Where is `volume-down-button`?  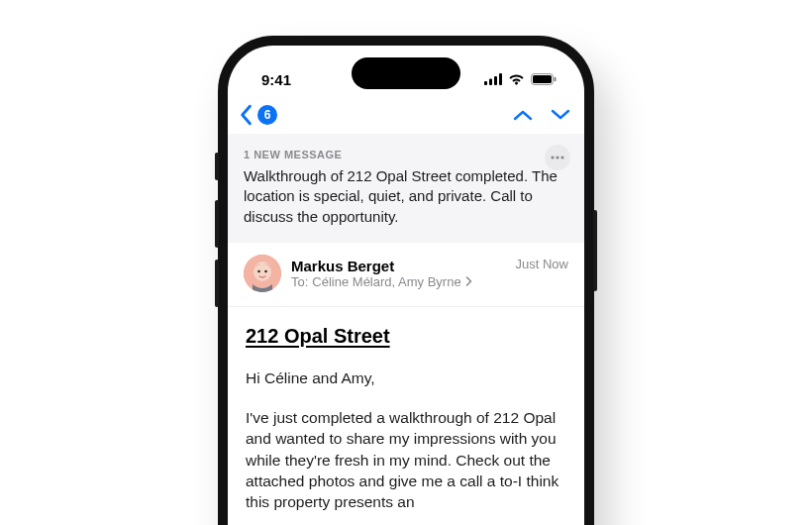 volume-down-button is located at coordinates (217, 283).